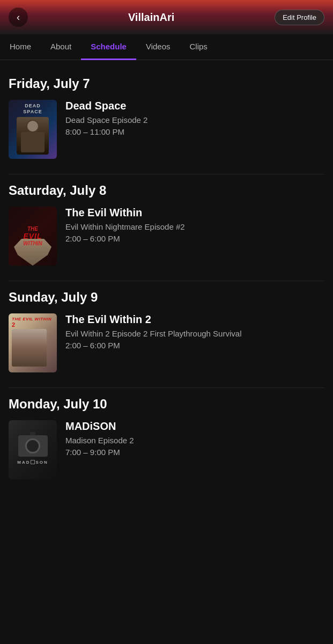 The height and width of the screenshot is (644, 333). What do you see at coordinates (33, 236) in the screenshot?
I see `thumb-content-evil-within: THE EVIL WITHIN` at bounding box center [33, 236].